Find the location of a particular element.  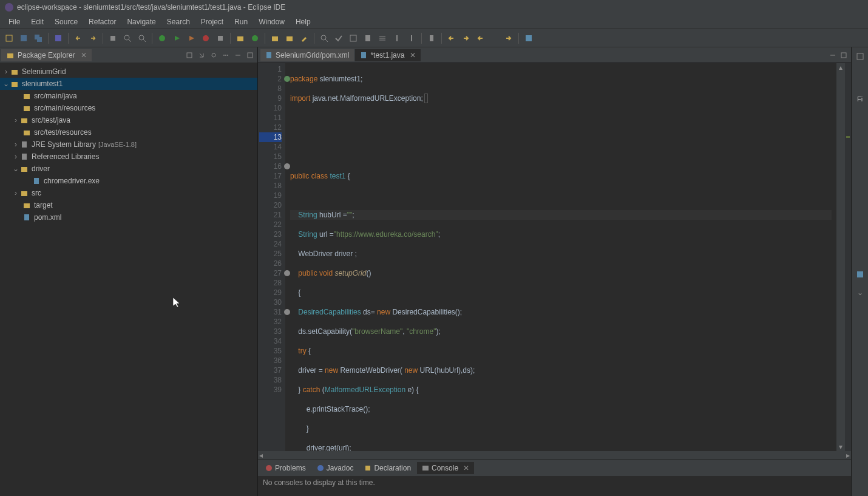

menu-run: Run is located at coordinates (241, 22).